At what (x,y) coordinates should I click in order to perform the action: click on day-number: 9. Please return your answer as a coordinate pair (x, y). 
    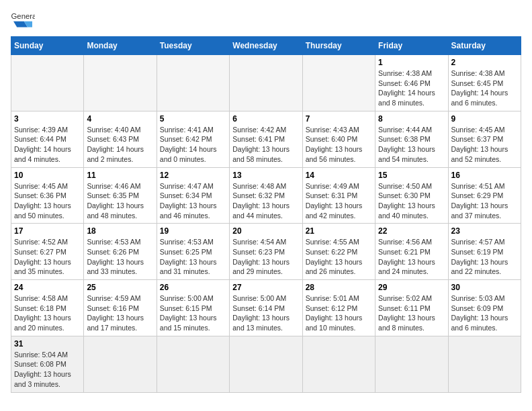
    Looking at the image, I should click on (485, 119).